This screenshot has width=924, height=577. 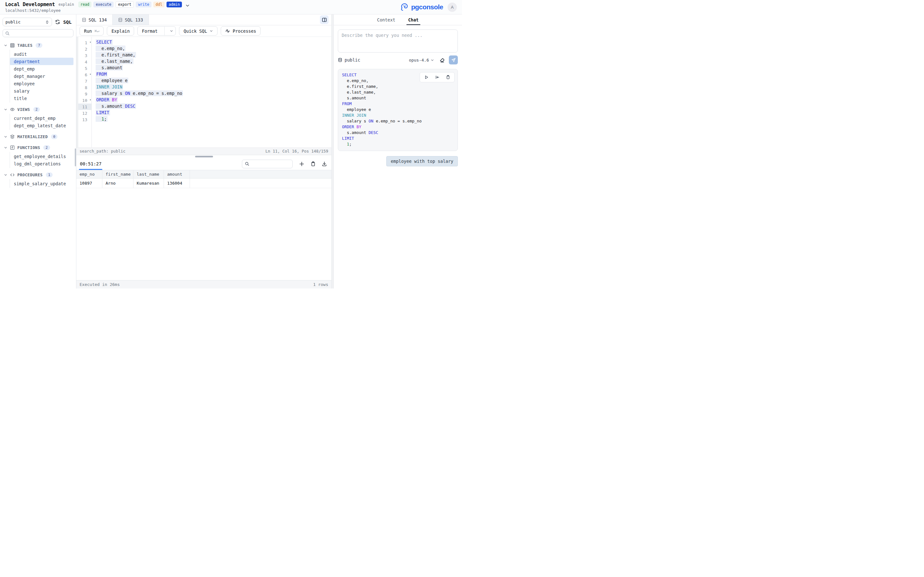 I want to click on schema-select: public, so click(x=27, y=22).